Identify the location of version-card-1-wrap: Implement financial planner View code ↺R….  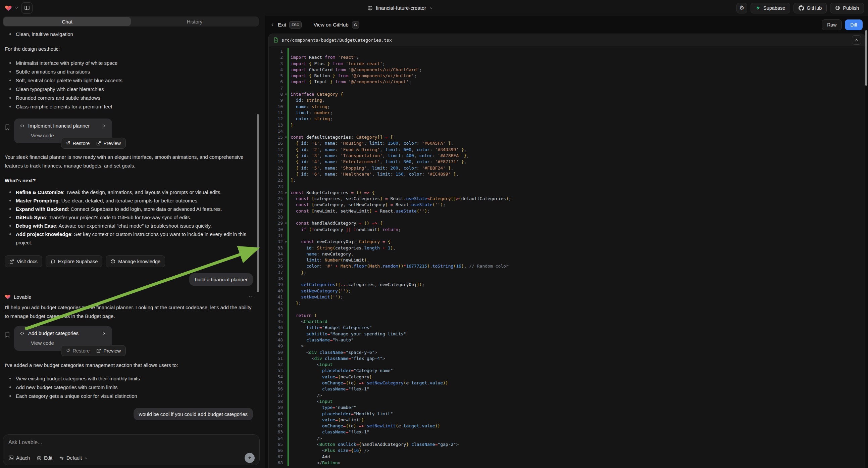
(131, 131).